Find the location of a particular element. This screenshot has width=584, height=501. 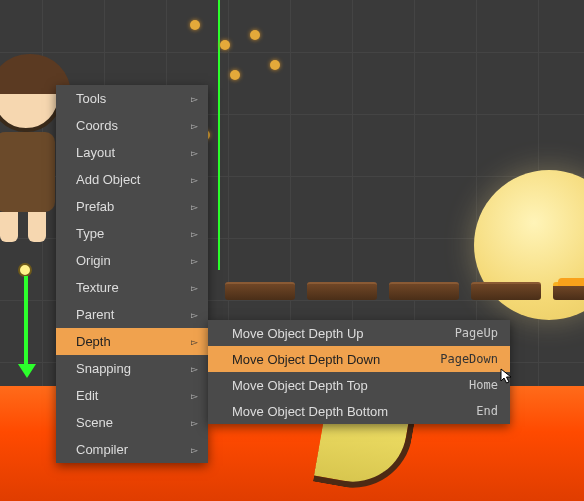

menu-item-label: Tools is located at coordinates (91, 98).